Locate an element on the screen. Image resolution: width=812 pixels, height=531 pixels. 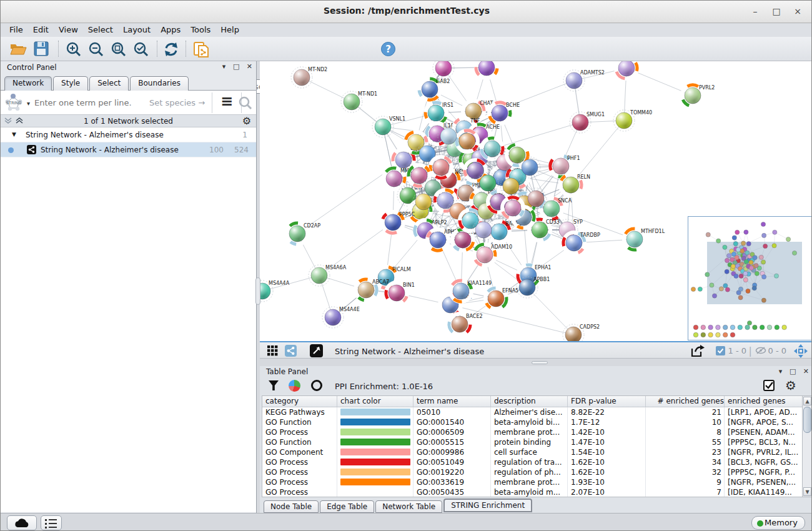
column-header: FDR p-value is located at coordinates (607, 401).